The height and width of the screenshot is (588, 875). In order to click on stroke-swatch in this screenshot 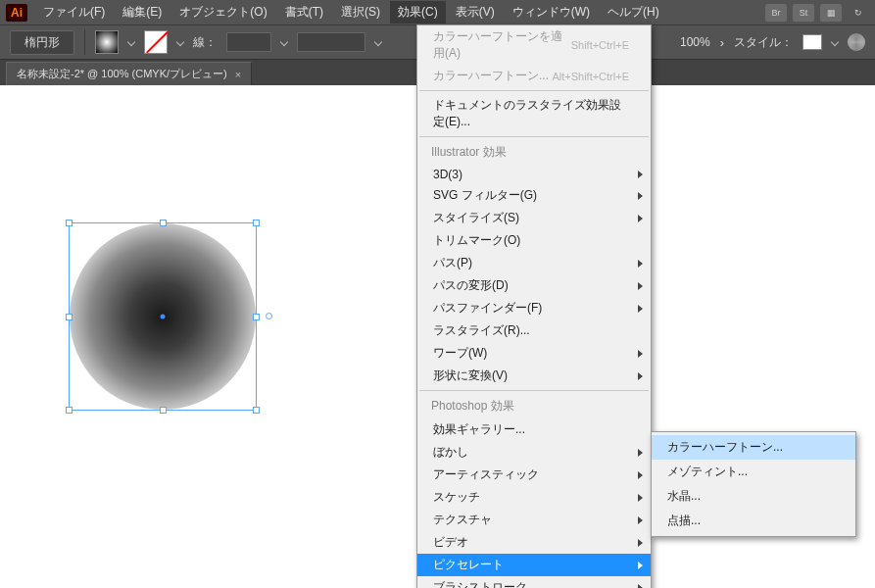, I will do `click(156, 42)`.